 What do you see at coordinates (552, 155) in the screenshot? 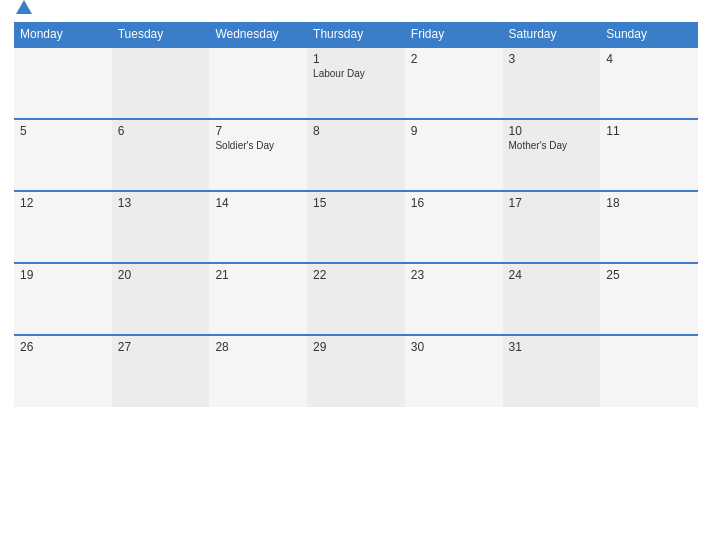
I see `calendar-cell: 10Mother's Day` at bounding box center [552, 155].